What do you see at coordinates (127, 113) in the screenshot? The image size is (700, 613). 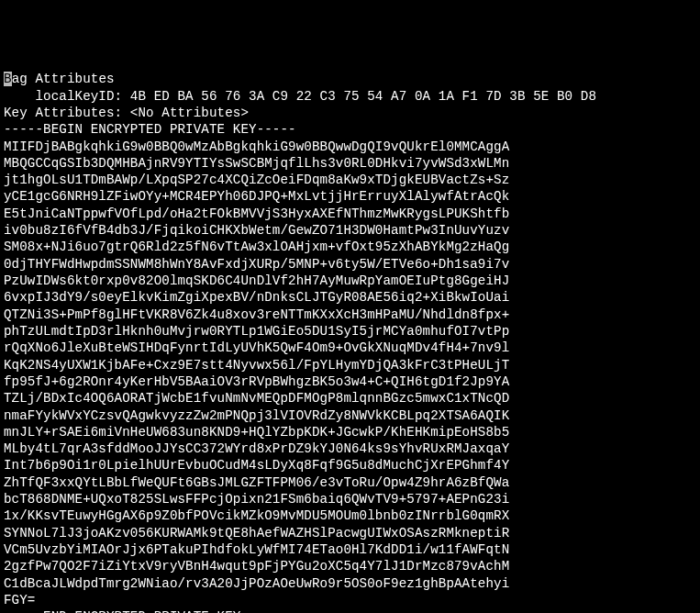 I see `terminal-text: Key Attributes: <No Attributes>` at bounding box center [127, 113].